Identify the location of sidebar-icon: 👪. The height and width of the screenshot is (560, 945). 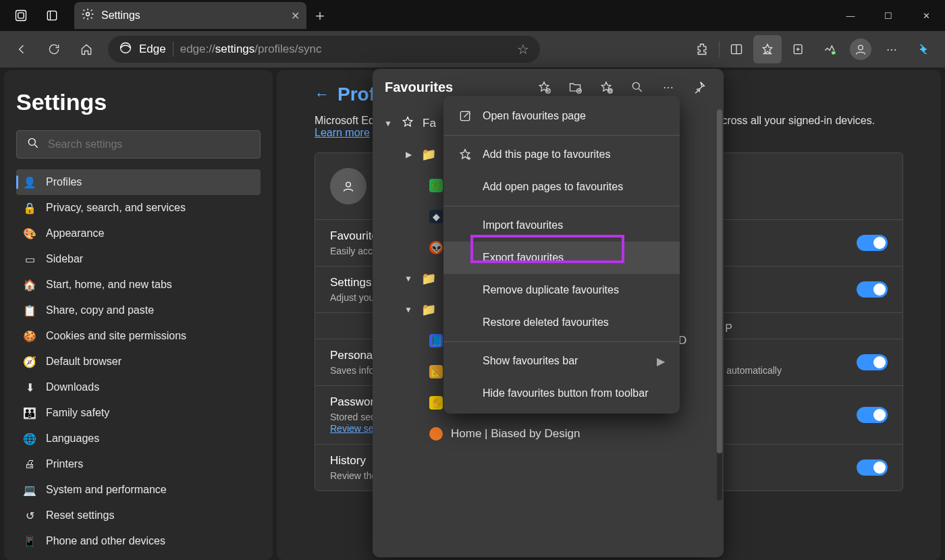
(30, 413).